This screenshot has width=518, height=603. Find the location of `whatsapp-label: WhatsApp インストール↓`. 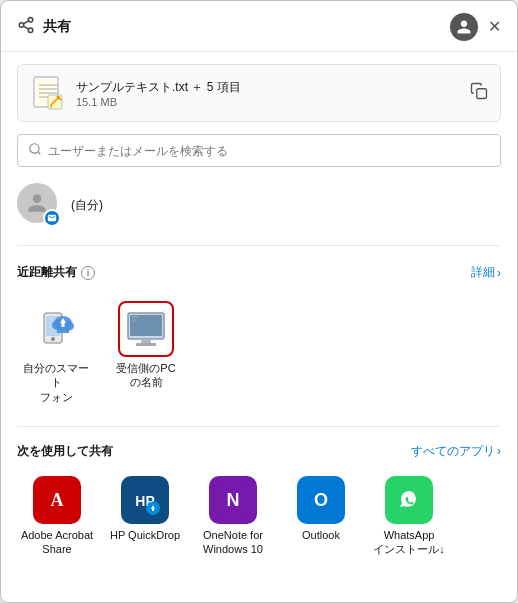

whatsapp-label: WhatsApp インストール↓ is located at coordinates (409, 542).